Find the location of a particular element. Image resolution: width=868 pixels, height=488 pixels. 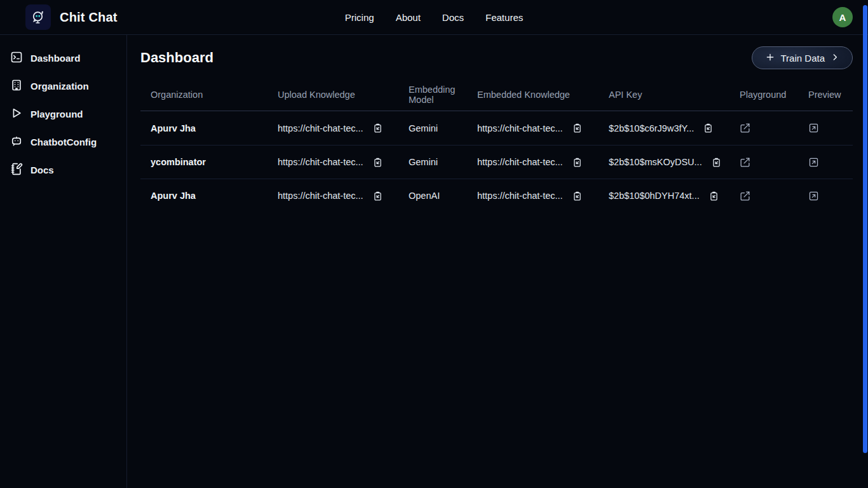

nav-link-about: About is located at coordinates (408, 18).